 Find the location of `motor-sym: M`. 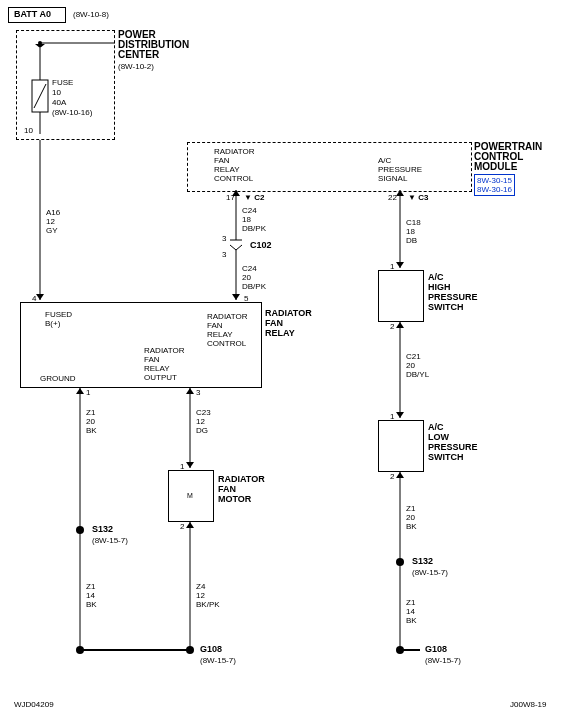

motor-sym: M is located at coordinates (190, 496).